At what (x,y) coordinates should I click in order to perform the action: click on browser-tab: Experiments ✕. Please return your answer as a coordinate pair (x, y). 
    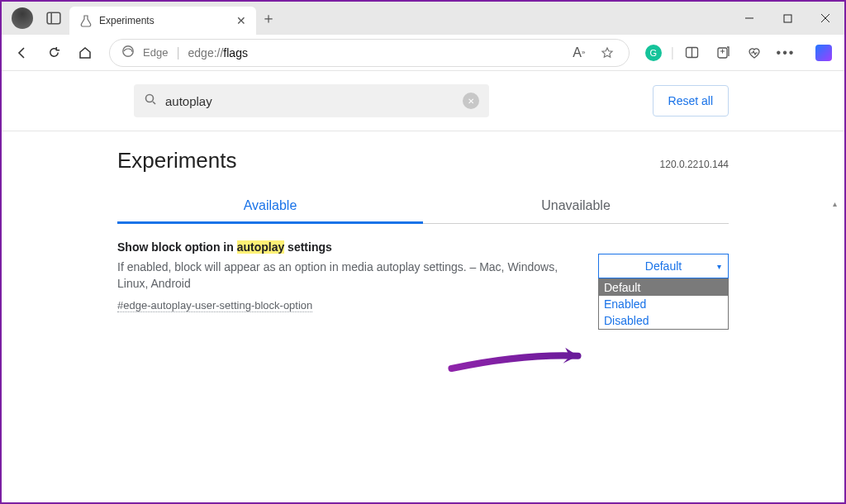
    Looking at the image, I should click on (163, 21).